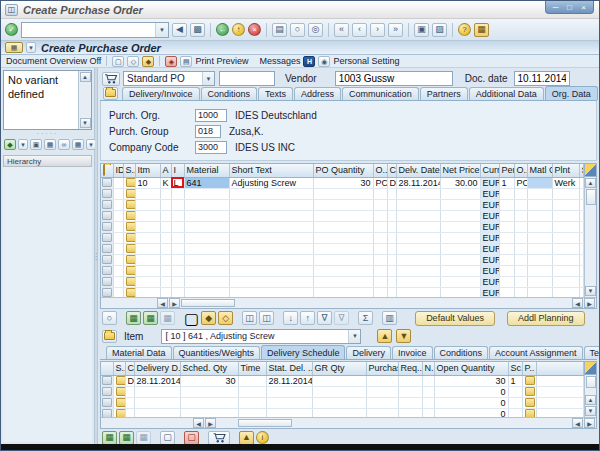 The width and height of the screenshot is (600, 451). I want to click on st-cell, so click(582, 182).